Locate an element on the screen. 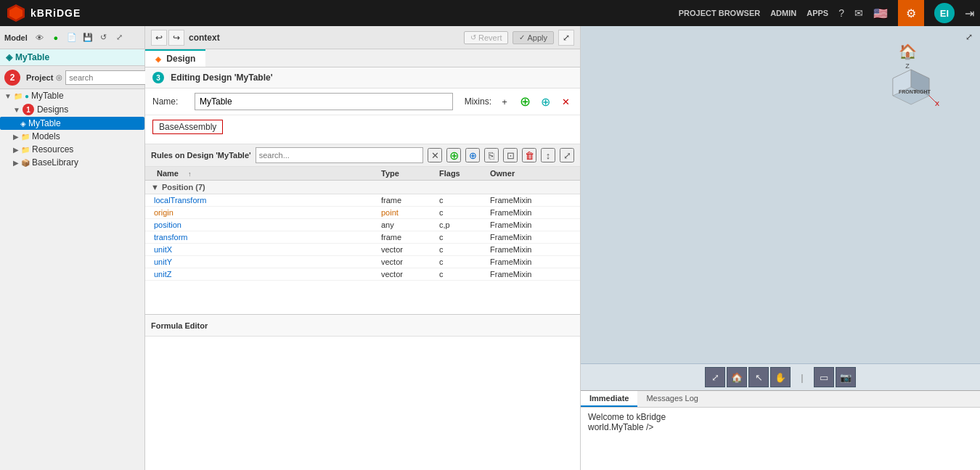 This screenshot has height=470, width=980. cell-flags-0: c is located at coordinates (462, 200).